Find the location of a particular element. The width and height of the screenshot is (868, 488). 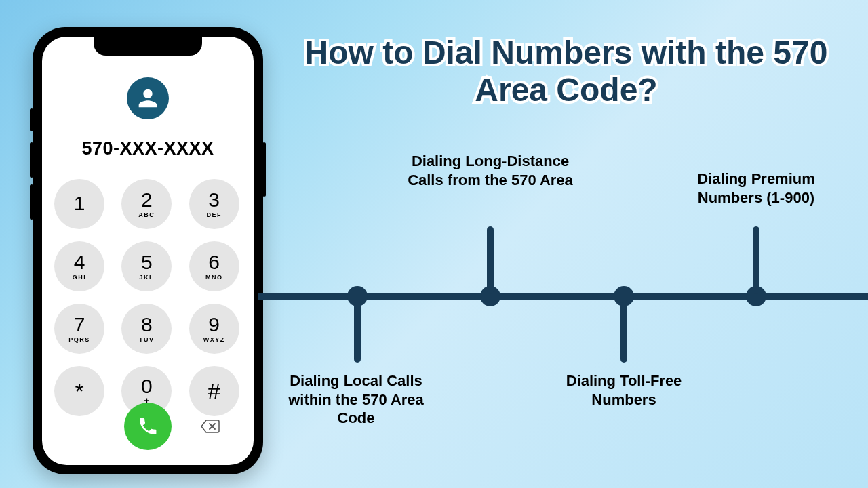

key-3: 3DEF is located at coordinates (214, 204).